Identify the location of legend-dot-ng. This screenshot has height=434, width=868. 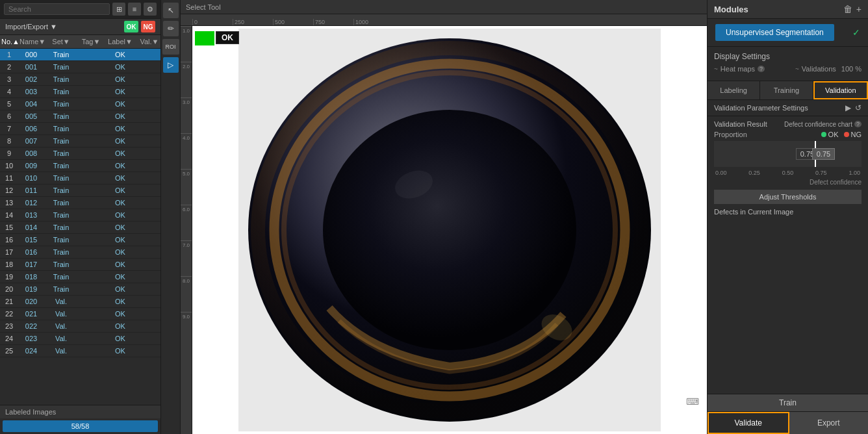
(847, 134).